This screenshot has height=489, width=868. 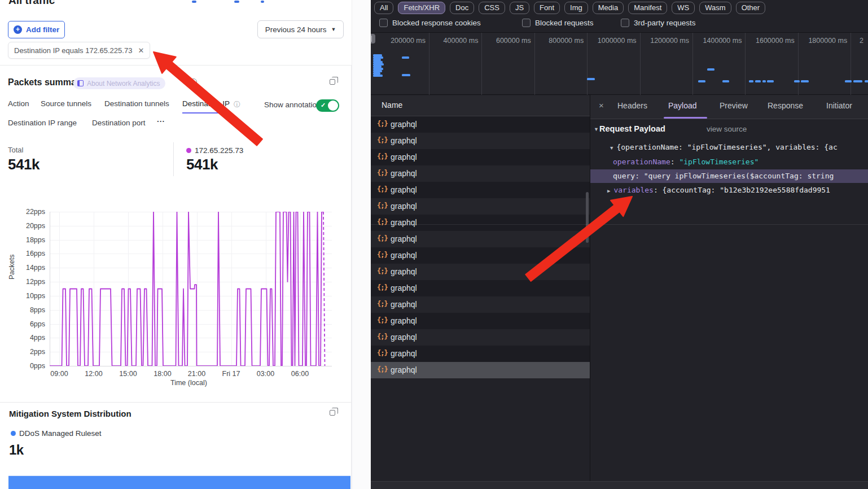 I want to click on filter-pill-doc: Doc, so click(x=462, y=8).